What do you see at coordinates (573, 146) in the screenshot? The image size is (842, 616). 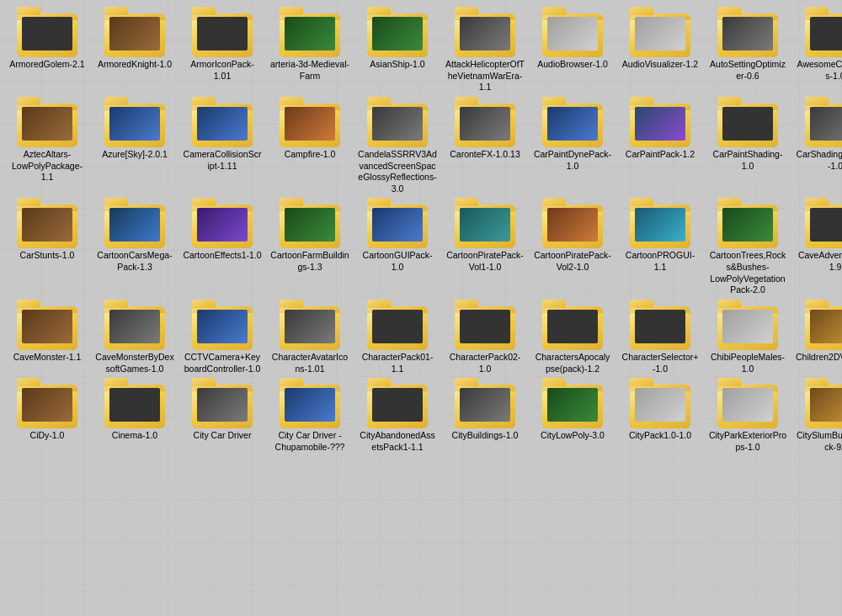 I see `folder-item: CarPaintDynePack-1.0` at bounding box center [573, 146].